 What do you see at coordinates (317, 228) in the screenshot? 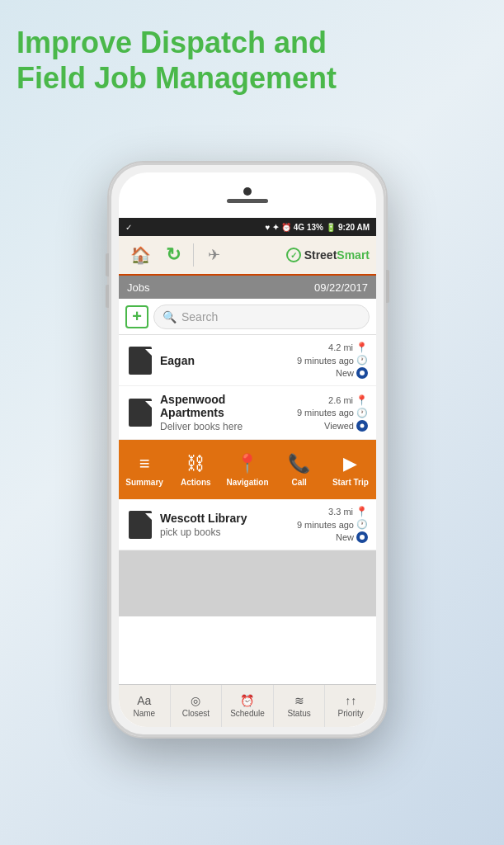
I see `status-right: ♥ ✦ ⏰ 4G 13% 🔋 9:20 AM` at bounding box center [317, 228].